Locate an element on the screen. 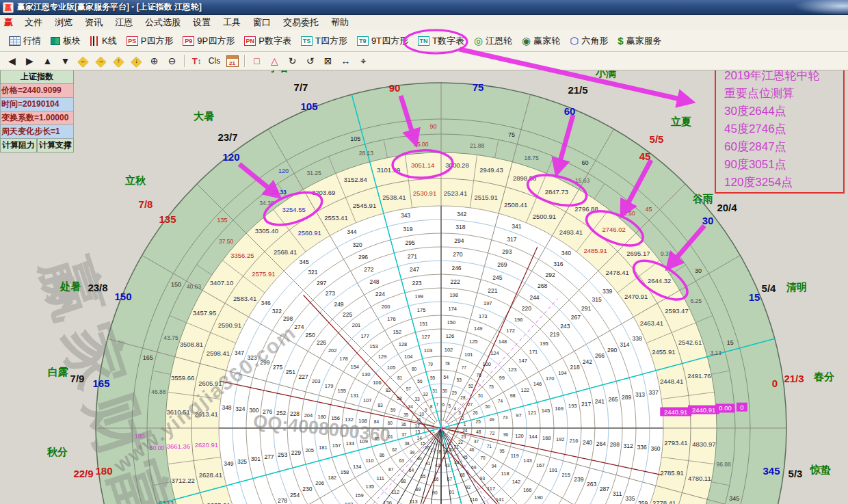  menu-item-设置: 设置 is located at coordinates (202, 23).